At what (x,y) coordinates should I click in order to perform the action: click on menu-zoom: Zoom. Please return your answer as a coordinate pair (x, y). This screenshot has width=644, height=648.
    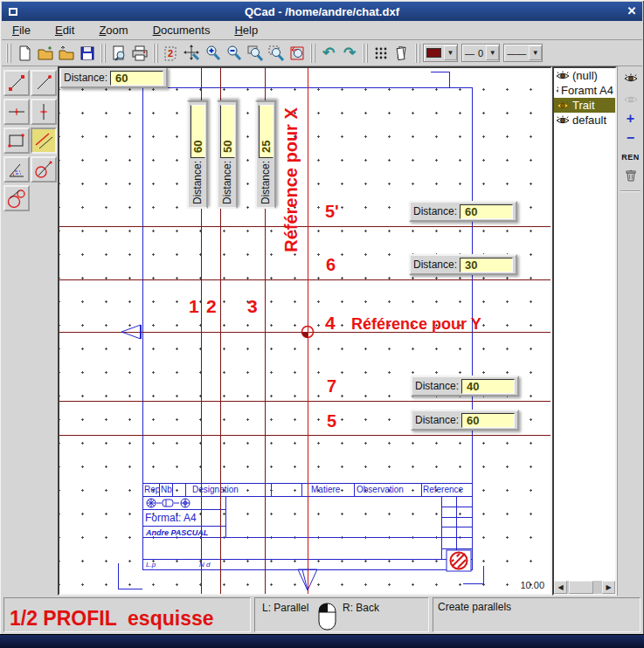
    Looking at the image, I should click on (114, 30).